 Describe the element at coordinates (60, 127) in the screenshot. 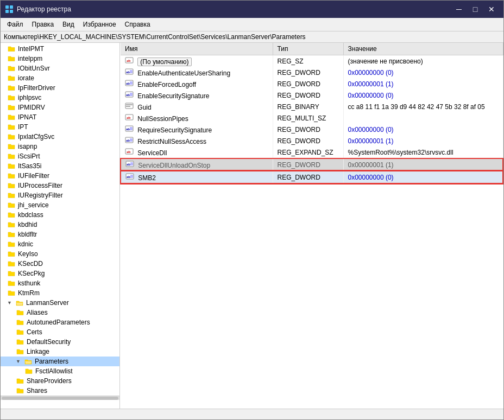

I see `sidebar-item-ipt: IPT` at that location.